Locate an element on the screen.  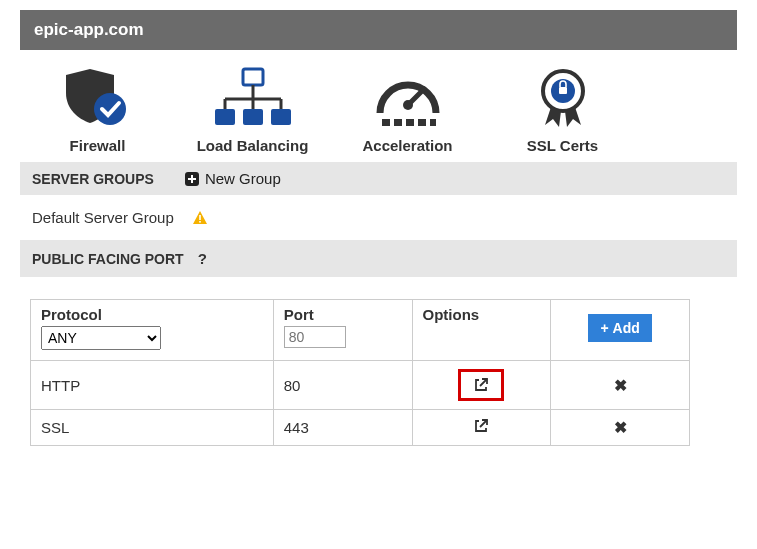
col-options-label: Options is located at coordinates (482, 314).